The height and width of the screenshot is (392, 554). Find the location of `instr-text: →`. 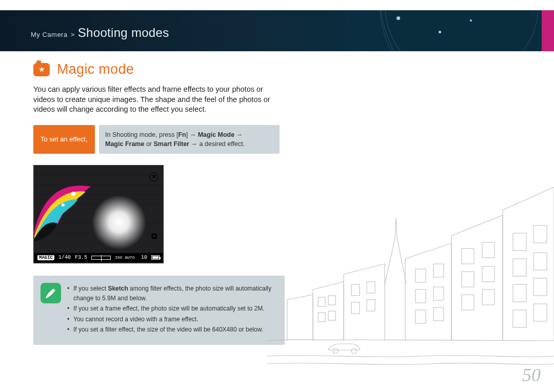

instr-text: → is located at coordinates (239, 135).